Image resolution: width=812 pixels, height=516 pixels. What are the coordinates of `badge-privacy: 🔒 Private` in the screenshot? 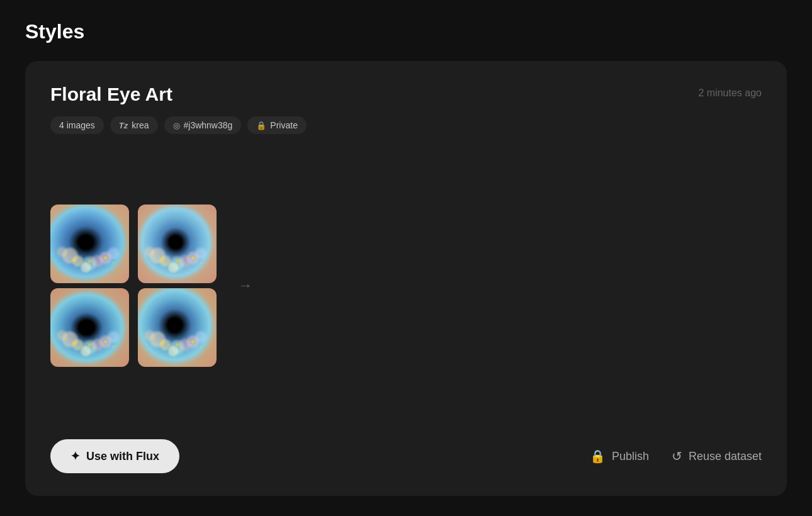 It's located at (277, 125).